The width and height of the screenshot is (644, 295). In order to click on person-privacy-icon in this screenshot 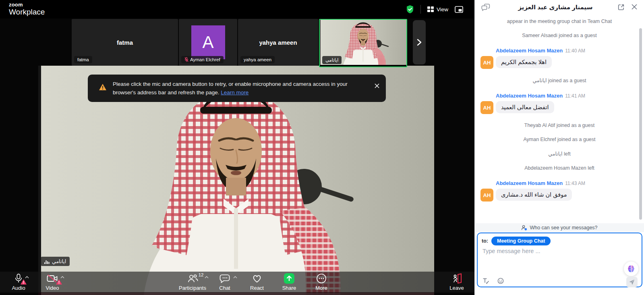, I will do `click(524, 228)`.